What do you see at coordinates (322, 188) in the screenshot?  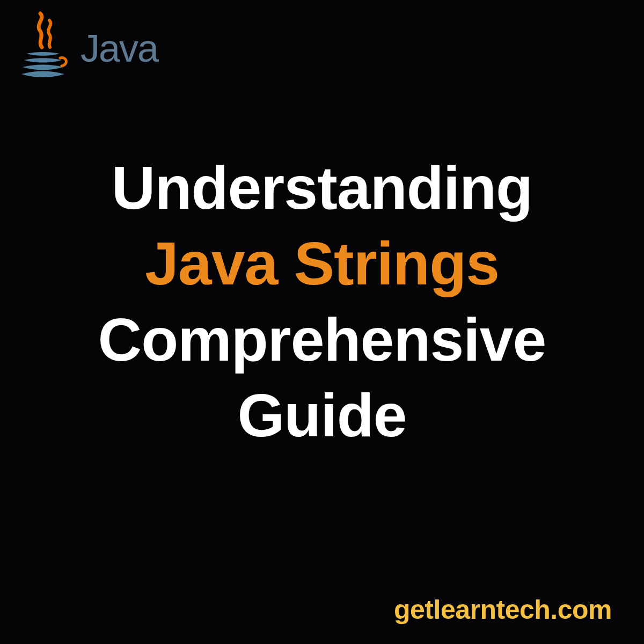 I see `title-line-1: Understanding` at bounding box center [322, 188].